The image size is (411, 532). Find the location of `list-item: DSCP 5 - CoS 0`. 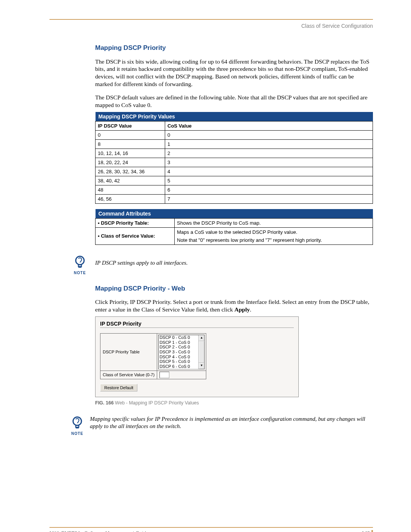

list-item: DSCP 5 - CoS 0 is located at coordinates (178, 362).